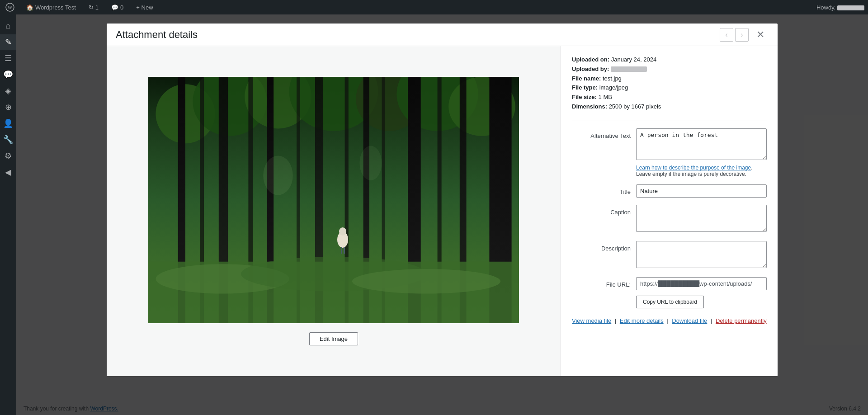 Image resolution: width=868 pixels, height=415 pixels. Describe the element at coordinates (8, 107) in the screenshot. I see `sidebar-plugins: ⊕` at that location.